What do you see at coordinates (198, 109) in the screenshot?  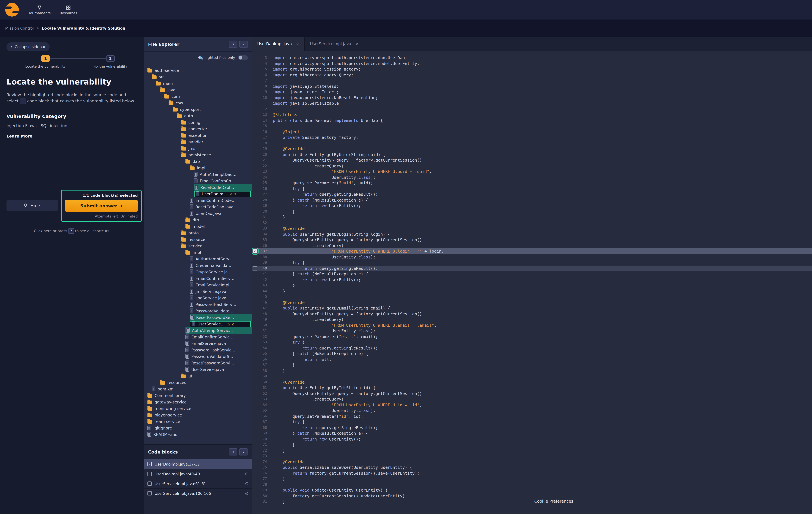 I see `tree-item: cybersport` at bounding box center [198, 109].